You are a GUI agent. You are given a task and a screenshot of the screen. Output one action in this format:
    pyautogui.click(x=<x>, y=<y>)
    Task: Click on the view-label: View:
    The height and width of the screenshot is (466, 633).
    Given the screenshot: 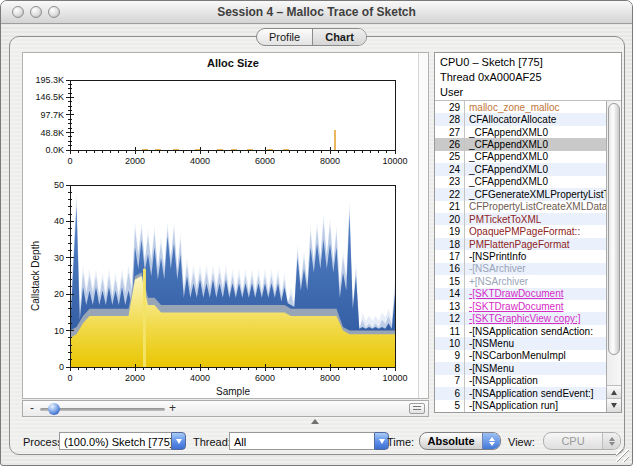 What is the action you would take?
    pyautogui.click(x=522, y=442)
    